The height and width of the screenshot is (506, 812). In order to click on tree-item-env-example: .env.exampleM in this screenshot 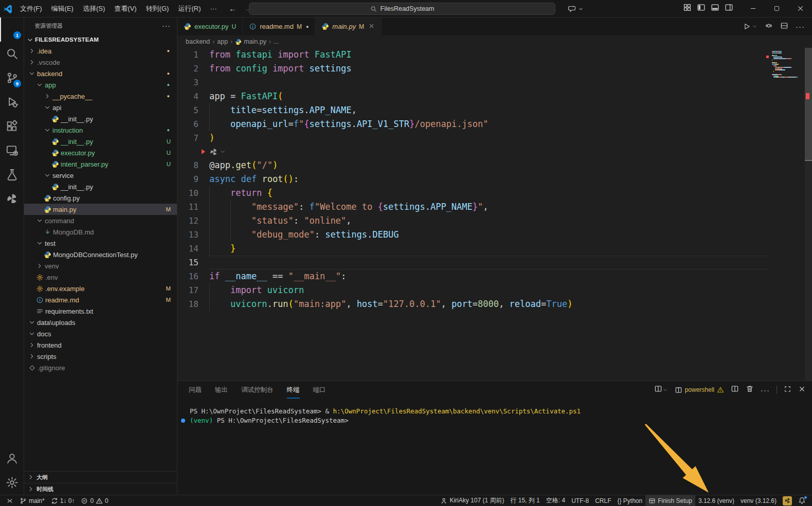, I will do `click(101, 288)`.